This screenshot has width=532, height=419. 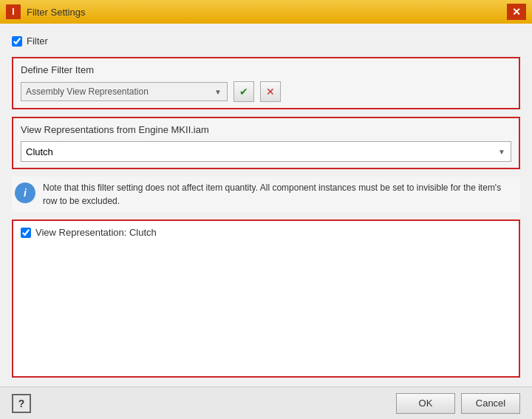 What do you see at coordinates (21, 403) in the screenshot?
I see `help-button: ?` at bounding box center [21, 403].